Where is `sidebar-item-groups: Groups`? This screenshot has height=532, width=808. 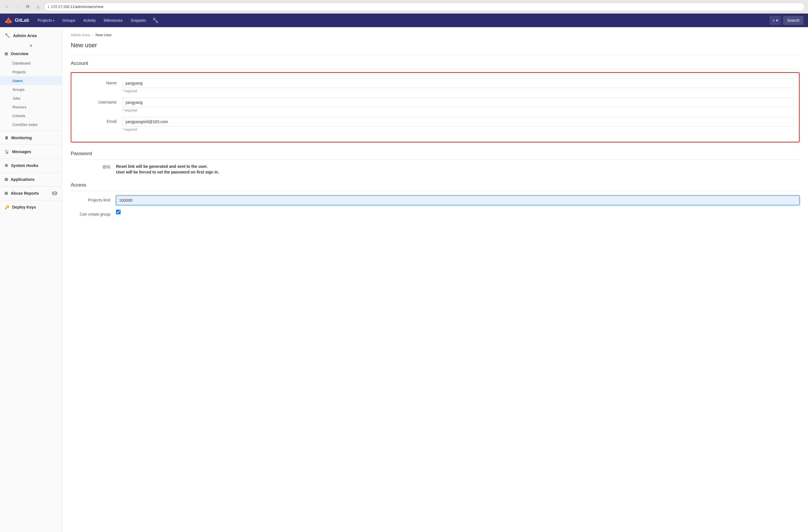
sidebar-item-groups: Groups is located at coordinates (31, 90).